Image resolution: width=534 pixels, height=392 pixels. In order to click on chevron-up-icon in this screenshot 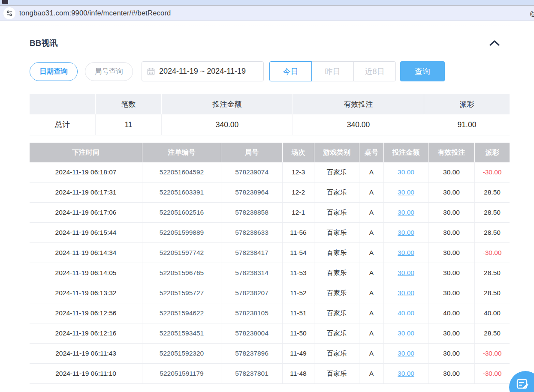, I will do `click(495, 43)`.